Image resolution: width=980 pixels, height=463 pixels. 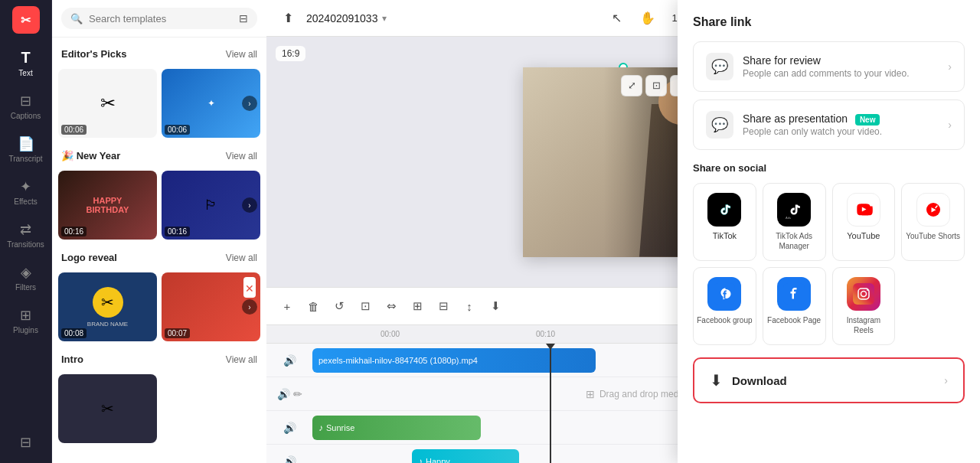 I want to click on sidebar-item-captions: ⊟ Captions, so click(x=26, y=106).